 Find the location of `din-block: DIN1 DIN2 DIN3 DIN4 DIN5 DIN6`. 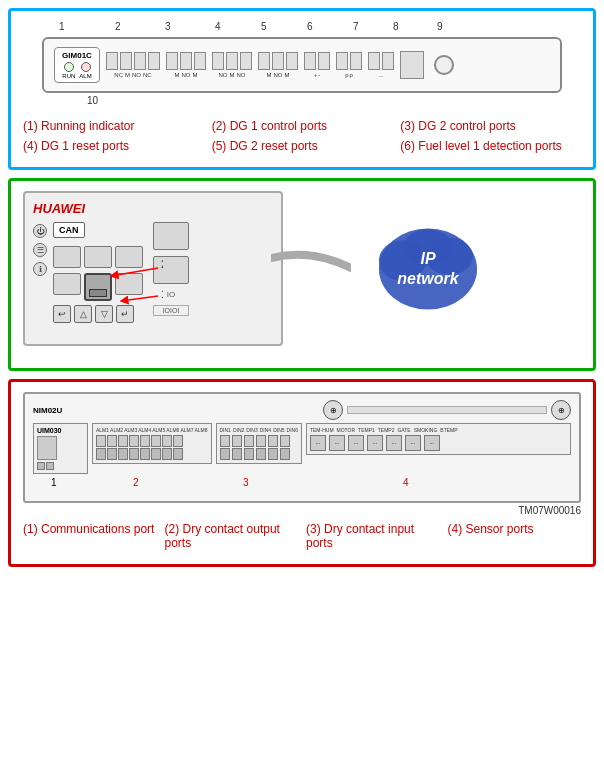

din-block: DIN1 DIN2 DIN3 DIN4 DIN5 DIN6 is located at coordinates (259, 444).